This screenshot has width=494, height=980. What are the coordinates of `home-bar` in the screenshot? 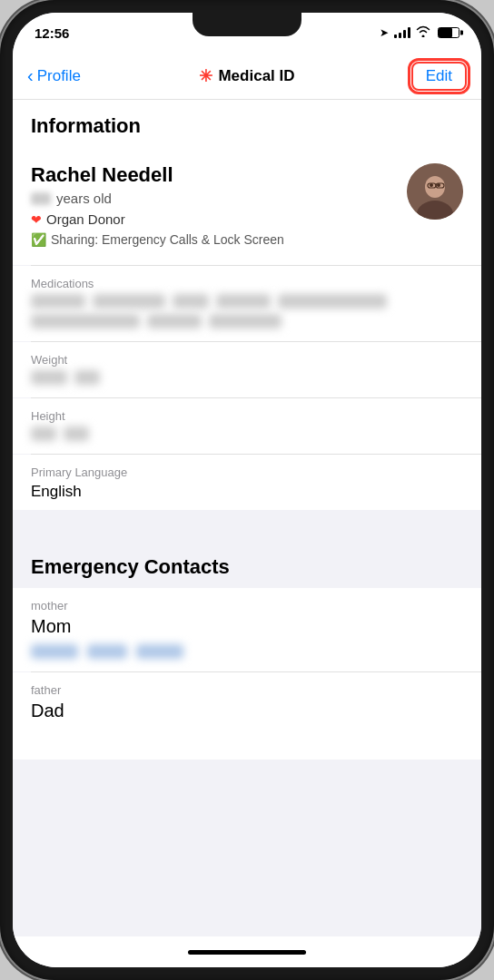 It's located at (247, 953).